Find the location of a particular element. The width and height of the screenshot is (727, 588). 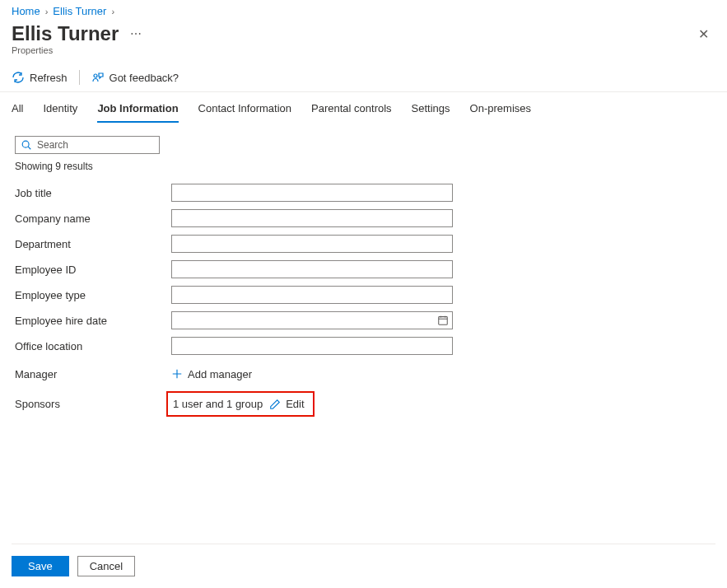

tab-contact-information: Contact Information is located at coordinates (245, 112).